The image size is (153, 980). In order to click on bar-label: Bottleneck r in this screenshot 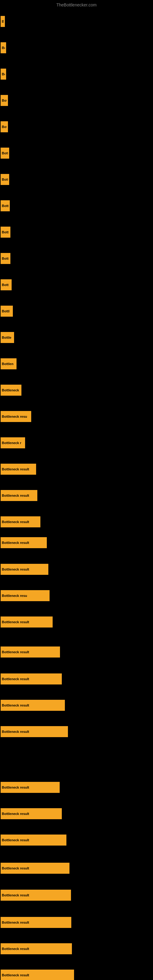, I will do `click(11, 443)`.